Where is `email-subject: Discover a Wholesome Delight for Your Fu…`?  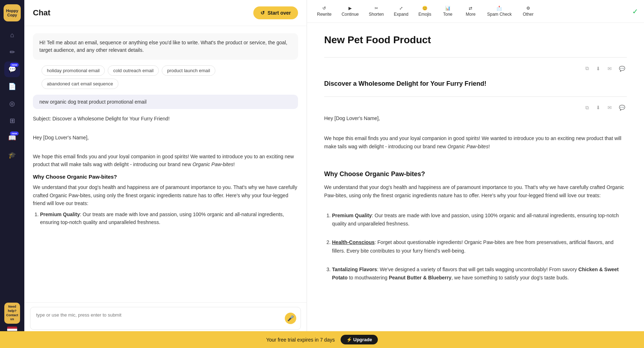
email-subject: Discover a Wholesome Delight for Your Fu… is located at coordinates (475, 84).